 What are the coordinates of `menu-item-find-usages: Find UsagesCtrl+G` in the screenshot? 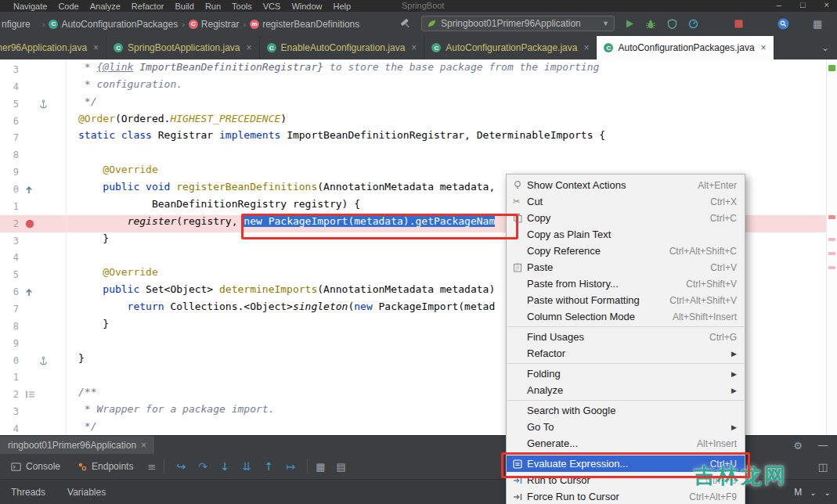 It's located at (626, 337).